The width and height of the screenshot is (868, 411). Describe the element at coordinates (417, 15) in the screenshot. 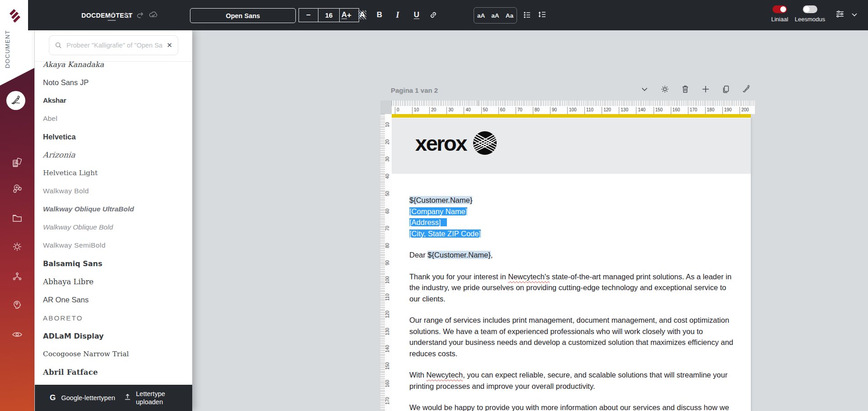

I see `underline-button: U` at that location.